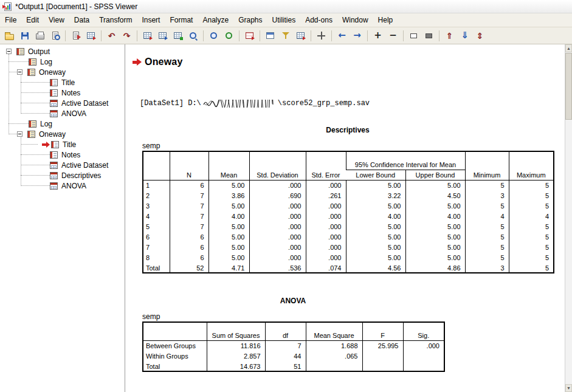 This screenshot has height=392, width=572. I want to click on undo-button: ↶, so click(112, 35).